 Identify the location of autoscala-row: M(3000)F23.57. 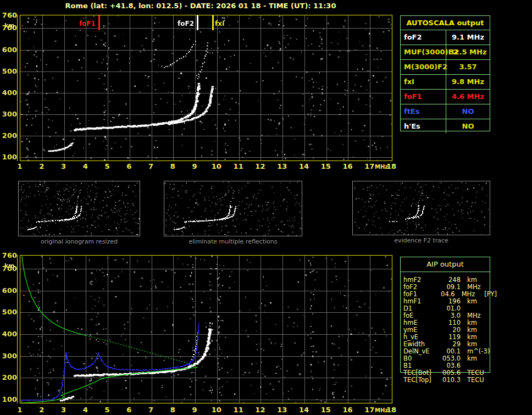
(445, 67).